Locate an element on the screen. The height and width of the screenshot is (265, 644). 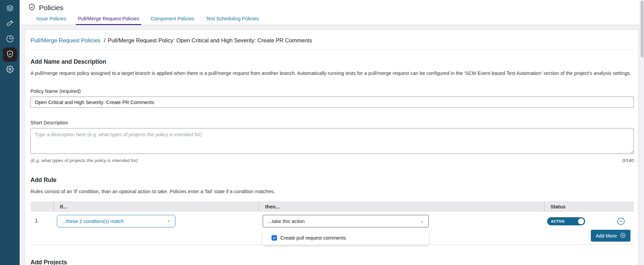
rule-table-header: If... then... Status is located at coordinates (332, 207).